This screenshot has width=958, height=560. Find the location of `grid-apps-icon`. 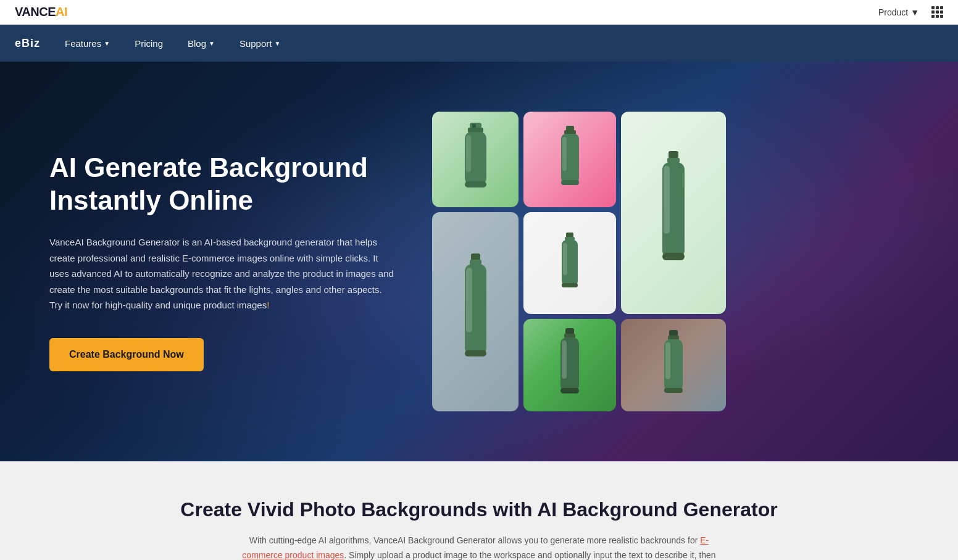

grid-apps-icon is located at coordinates (937, 12).